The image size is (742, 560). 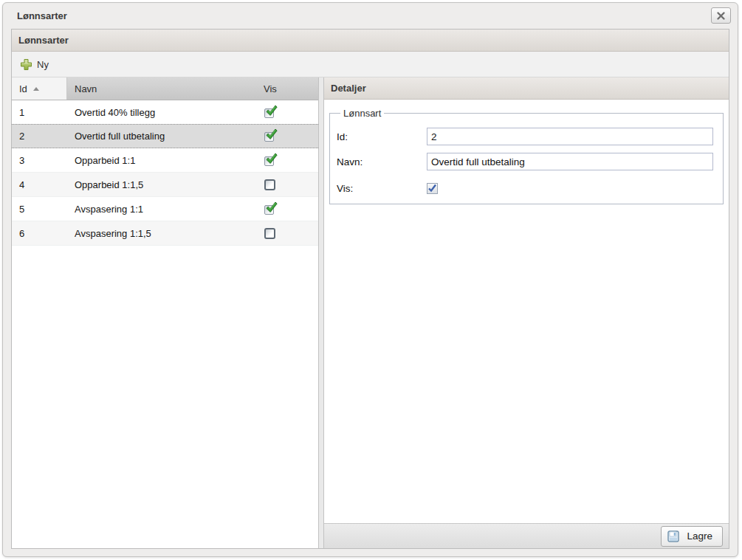 I want to click on id-label: Id:, so click(x=382, y=137).